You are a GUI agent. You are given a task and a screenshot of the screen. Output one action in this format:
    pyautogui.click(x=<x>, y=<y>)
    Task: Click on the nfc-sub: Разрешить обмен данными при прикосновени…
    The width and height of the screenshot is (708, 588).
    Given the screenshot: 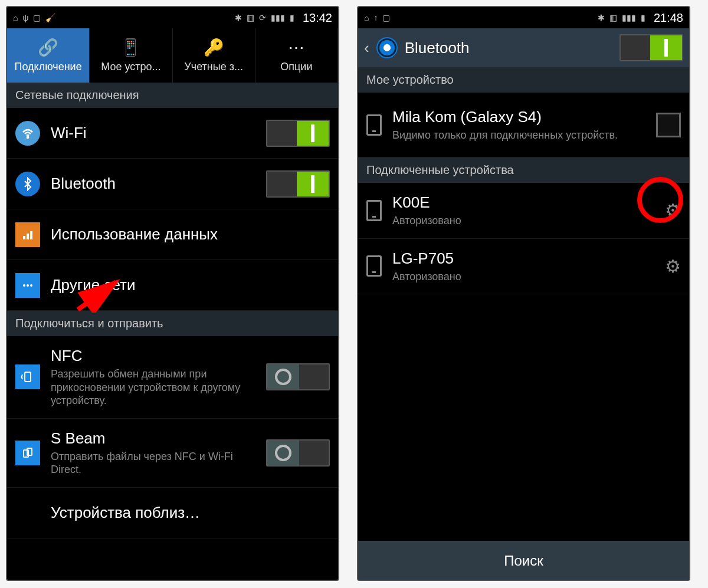 What is the action you would take?
    pyautogui.click(x=153, y=387)
    